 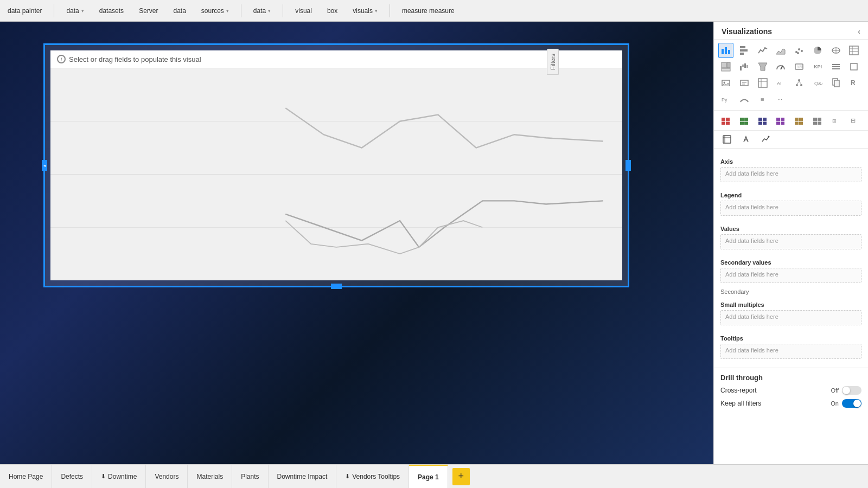 I want to click on viz-qa-icon: Q&A, so click(x=818, y=83).